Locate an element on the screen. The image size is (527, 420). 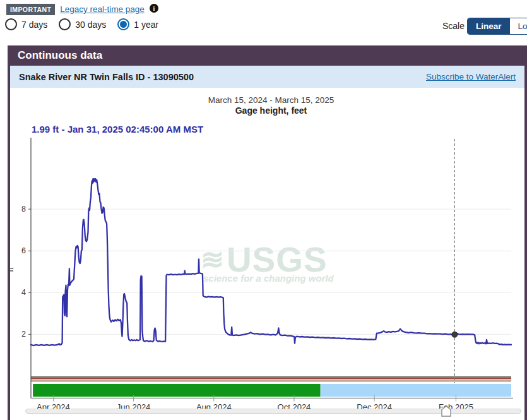
info-icon: i is located at coordinates (154, 8).